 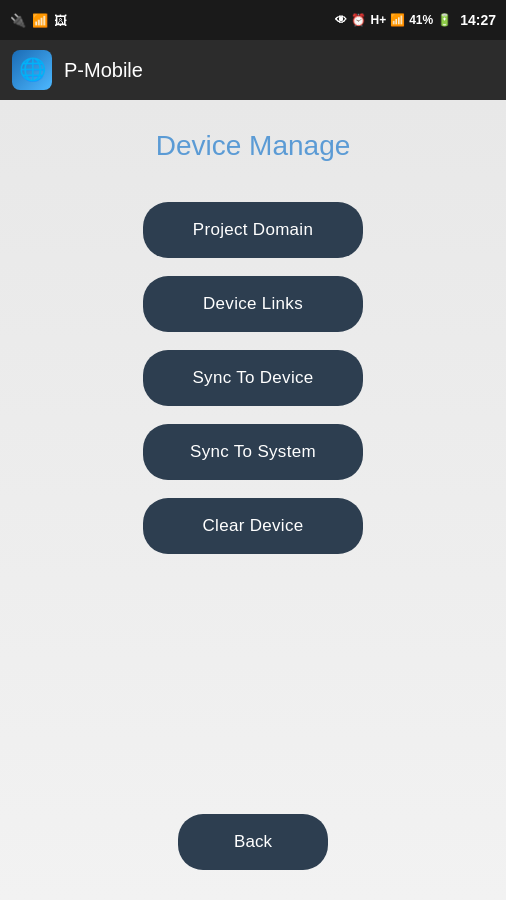 I want to click on battery-icon: 🔋, so click(x=444, y=20).